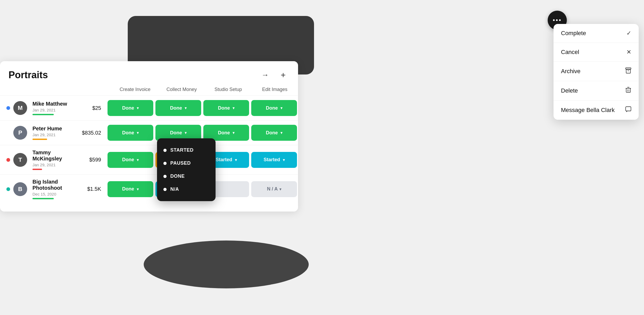 Image resolution: width=644 pixels, height=315 pixels. Describe the element at coordinates (53, 108) in the screenshot. I see `row-info: Mike Matthew Jan 29, 2021` at that location.